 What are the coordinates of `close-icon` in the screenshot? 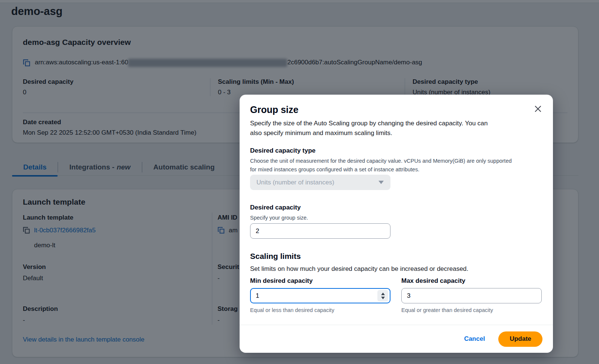 It's located at (538, 109).